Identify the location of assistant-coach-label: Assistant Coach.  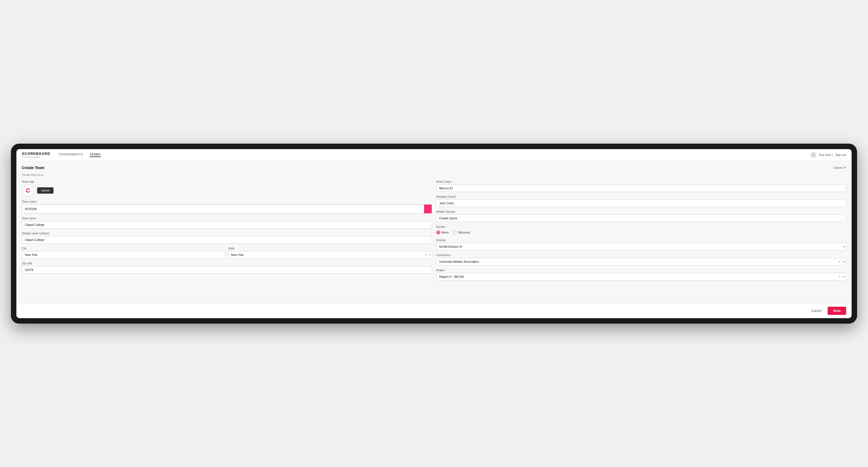
(642, 197).